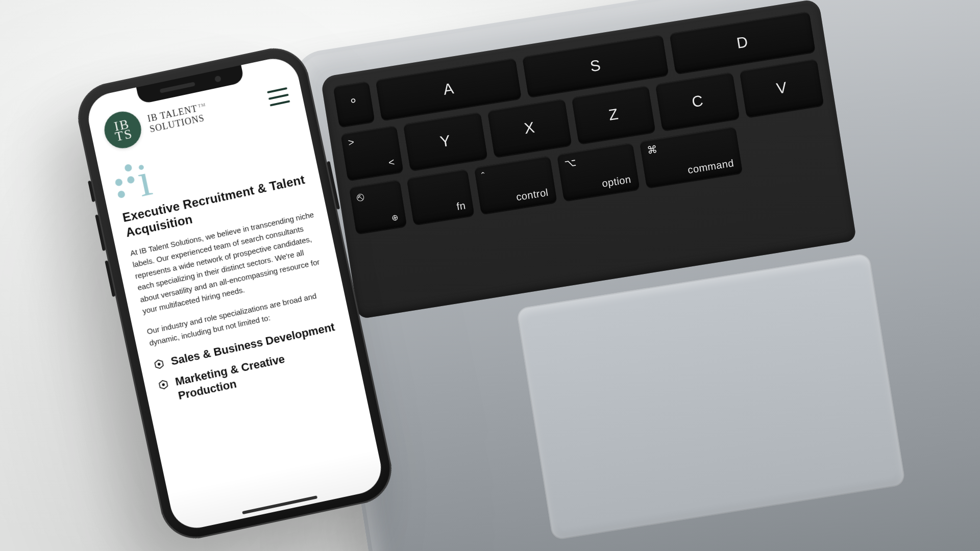  I want to click on key-row-mods: ⎋ ⊕ fn ˆ control ⌥ option ⌘ command, so click(591, 173).